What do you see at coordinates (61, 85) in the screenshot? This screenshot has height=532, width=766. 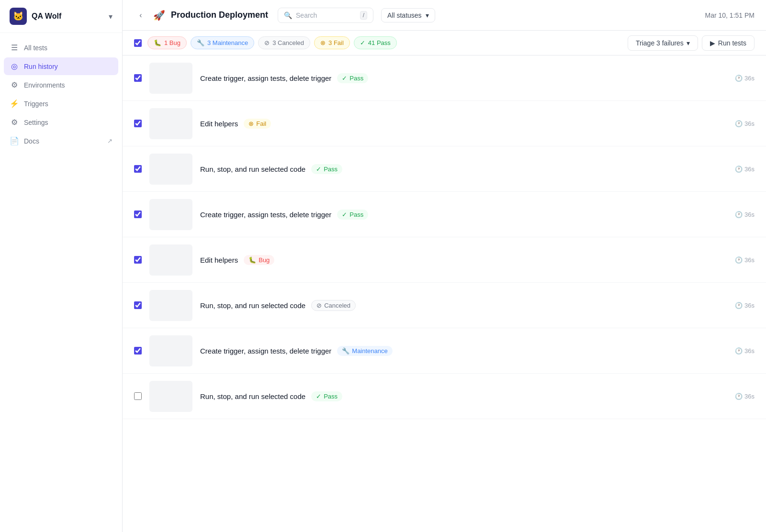 I see `sidebar-item-environments: ⚙ Environments` at bounding box center [61, 85].